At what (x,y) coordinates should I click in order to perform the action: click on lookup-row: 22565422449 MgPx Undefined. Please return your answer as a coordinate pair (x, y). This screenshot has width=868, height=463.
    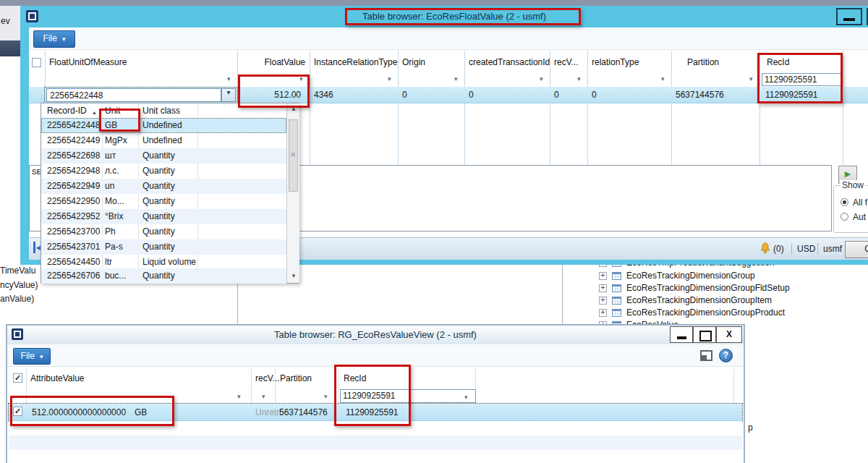
    Looking at the image, I should click on (163, 140).